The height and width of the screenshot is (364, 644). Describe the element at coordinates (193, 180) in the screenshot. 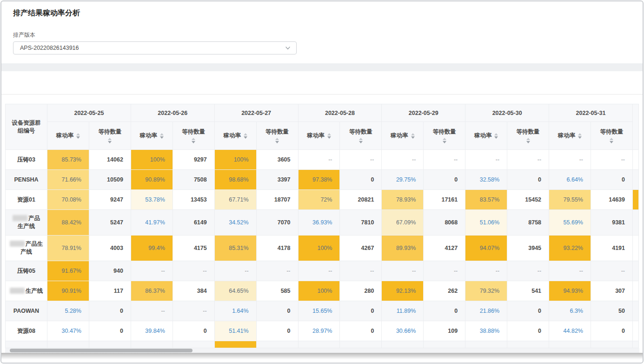

I see `wait-cell: 7508` at that location.